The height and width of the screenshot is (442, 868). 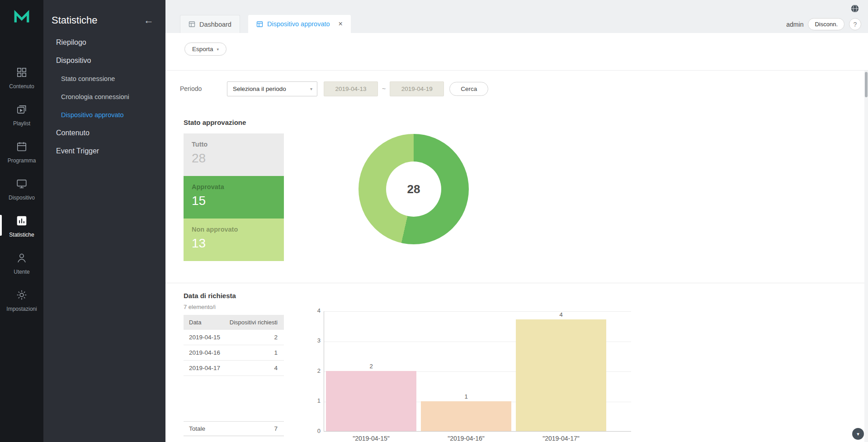 What do you see at coordinates (22, 86) in the screenshot?
I see `rail-item-label: Contenuto` at bounding box center [22, 86].